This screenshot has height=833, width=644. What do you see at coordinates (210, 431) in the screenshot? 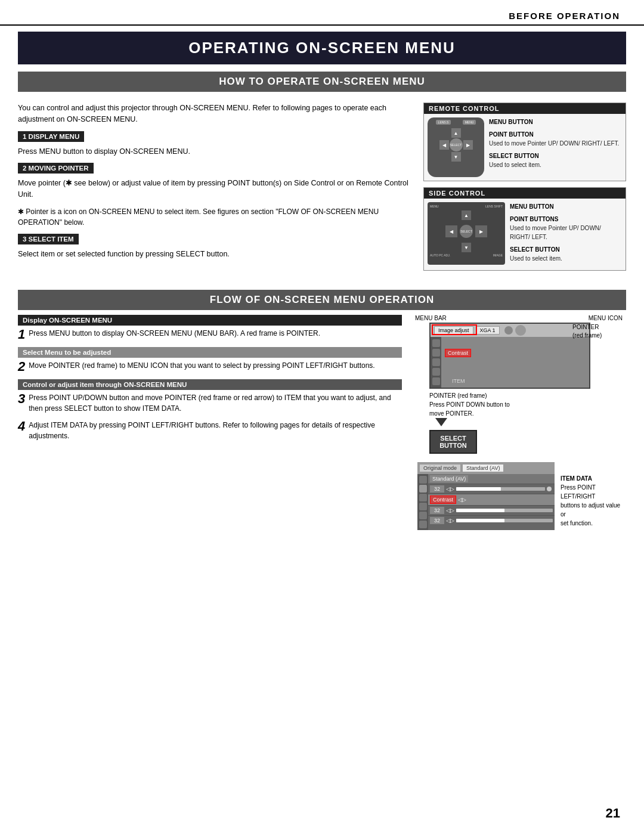
I see `flow-step4-body: 4 Adjust ITEM DATA by pressing POINT LEF…` at bounding box center [210, 431].